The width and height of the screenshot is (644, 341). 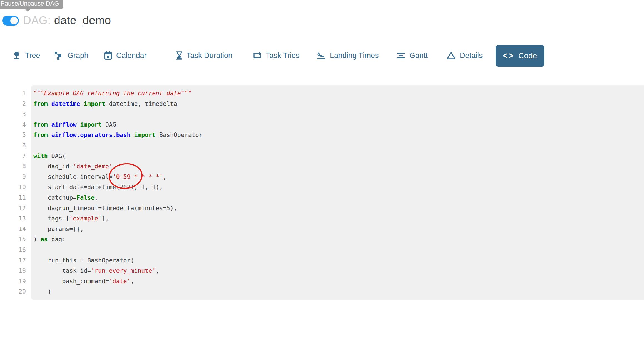 I want to click on code-token: 2021, so click(x=127, y=187).